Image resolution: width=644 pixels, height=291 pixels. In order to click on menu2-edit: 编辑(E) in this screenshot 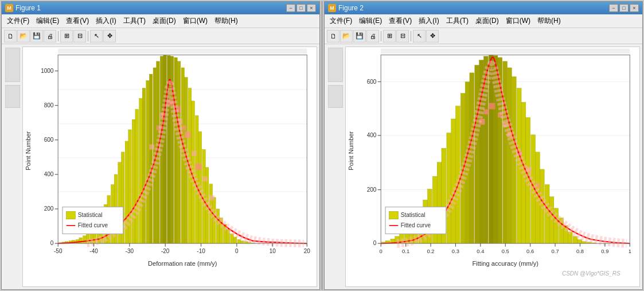, I will do `click(370, 21)`.